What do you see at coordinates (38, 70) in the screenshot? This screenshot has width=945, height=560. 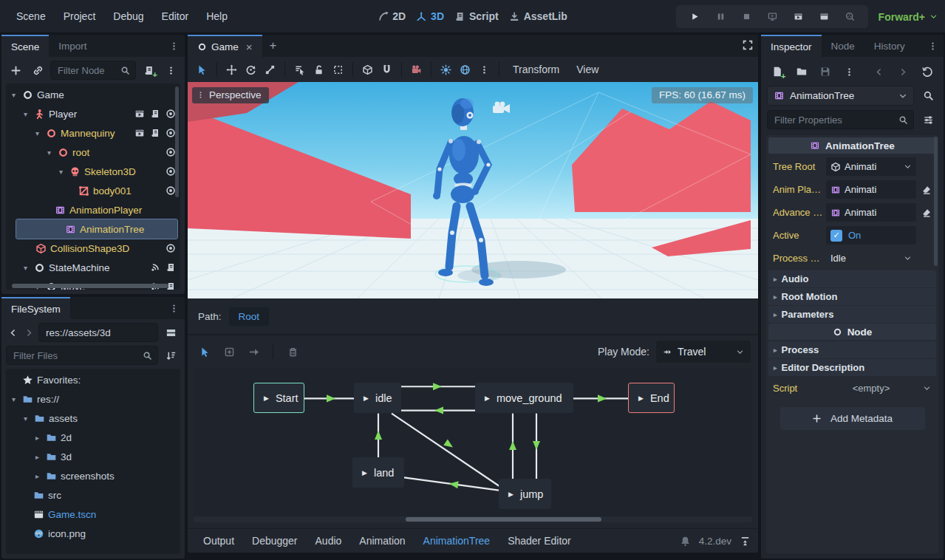 I see `instance-scene-button` at bounding box center [38, 70].